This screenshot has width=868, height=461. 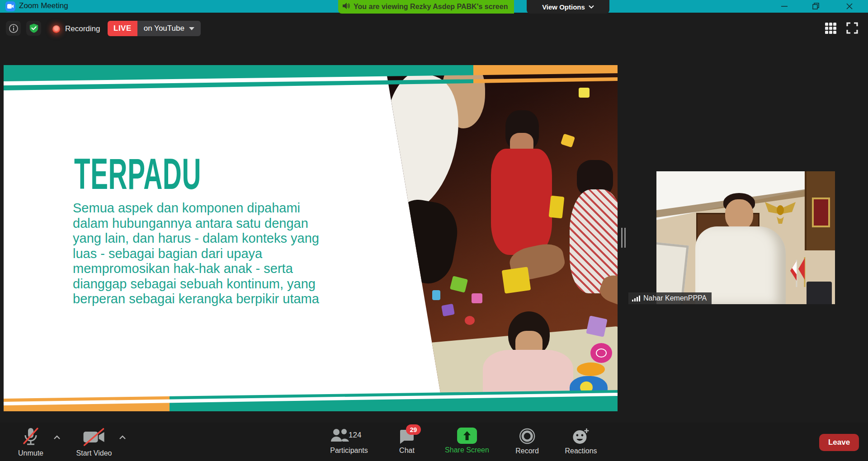 I want to click on chat-button: 29 Chat, so click(x=407, y=441).